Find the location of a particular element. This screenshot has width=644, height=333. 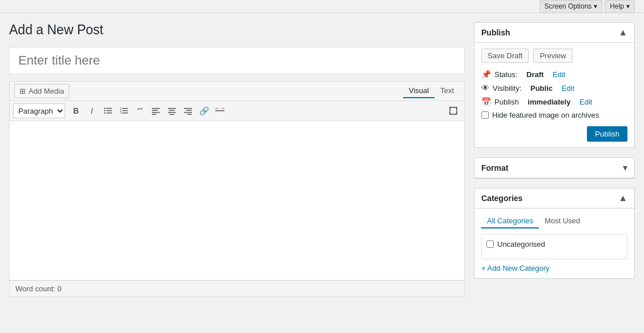

publish-box-header: Publish ▲ is located at coordinates (554, 33).